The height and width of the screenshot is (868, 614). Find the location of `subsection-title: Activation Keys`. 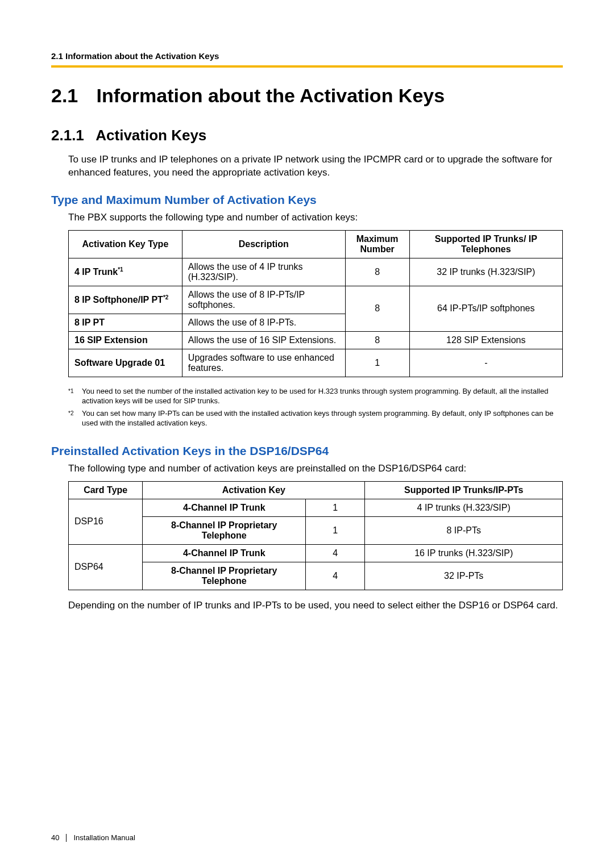

subsection-title: Activation Keys is located at coordinates (151, 135).